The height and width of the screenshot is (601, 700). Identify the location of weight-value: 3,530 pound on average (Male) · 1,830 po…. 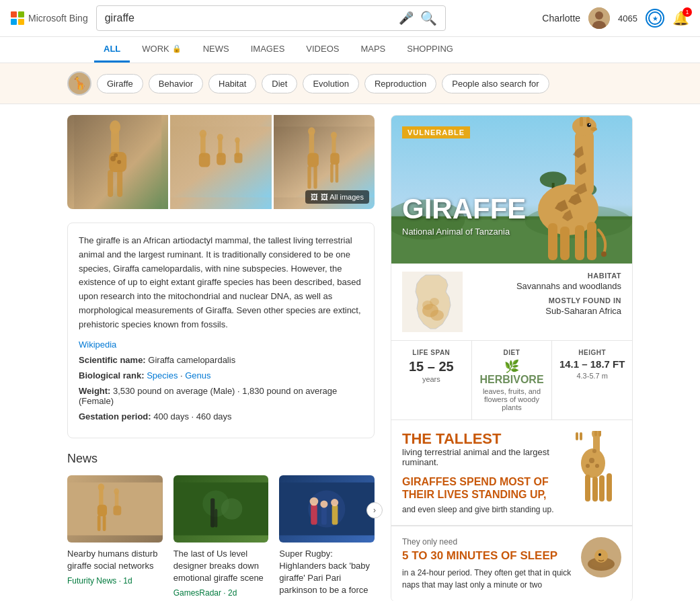
(208, 396).